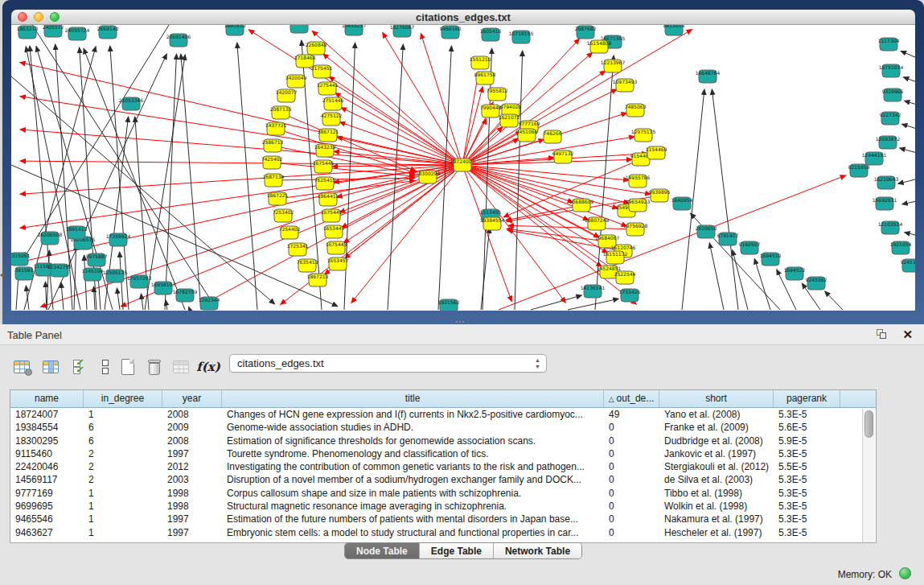 This screenshot has height=585, width=924. I want to click on graph-node: 9245062, so click(817, 283).